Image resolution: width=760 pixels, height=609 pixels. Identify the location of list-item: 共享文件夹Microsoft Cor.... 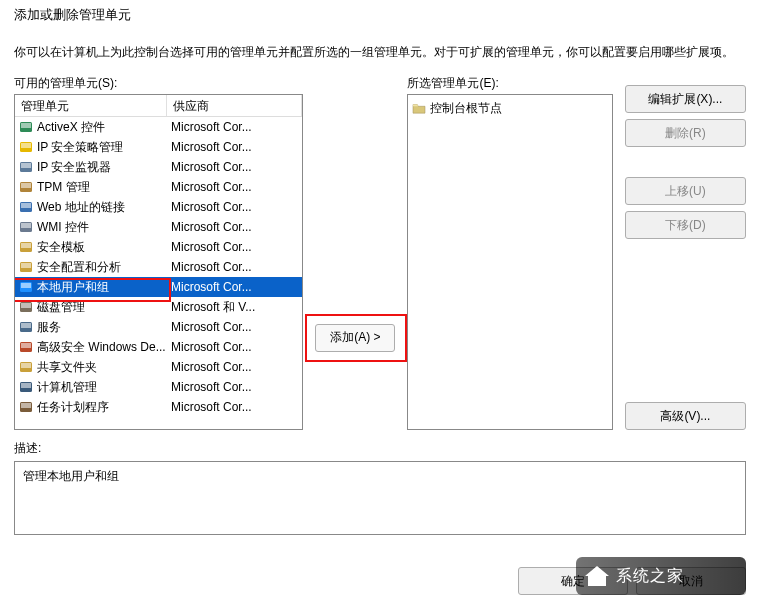
(158, 367).